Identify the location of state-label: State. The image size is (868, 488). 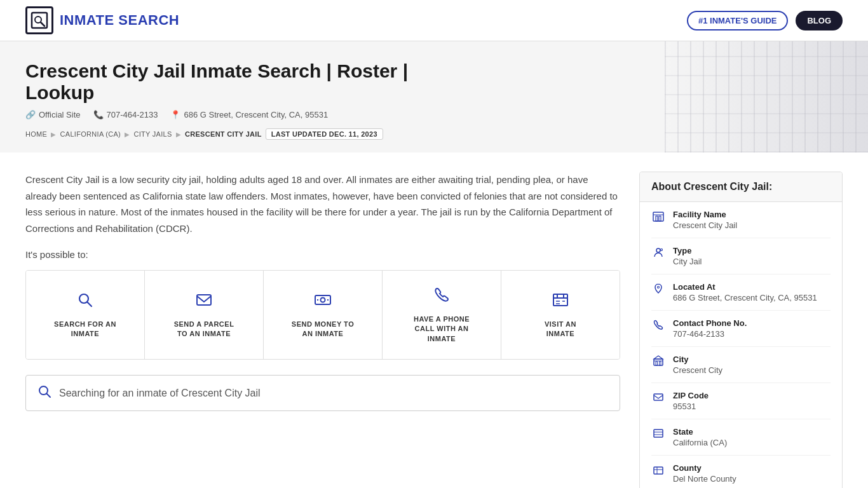
(700, 432).